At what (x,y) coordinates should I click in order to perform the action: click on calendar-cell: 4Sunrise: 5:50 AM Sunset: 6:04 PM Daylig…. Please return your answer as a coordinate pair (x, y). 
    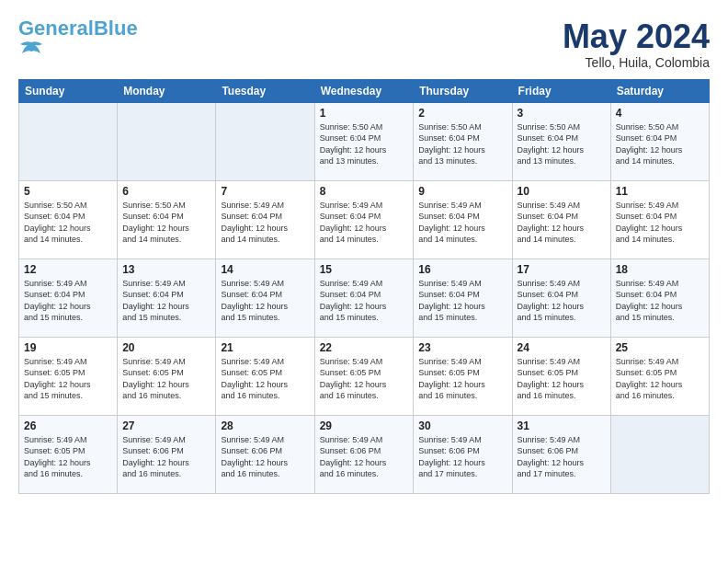
    Looking at the image, I should click on (660, 142).